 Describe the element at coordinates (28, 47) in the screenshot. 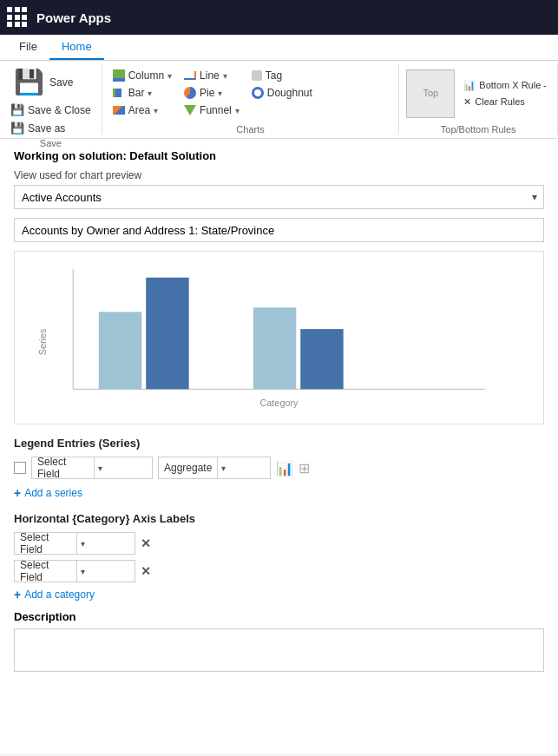

I see `tab-file: File` at that location.